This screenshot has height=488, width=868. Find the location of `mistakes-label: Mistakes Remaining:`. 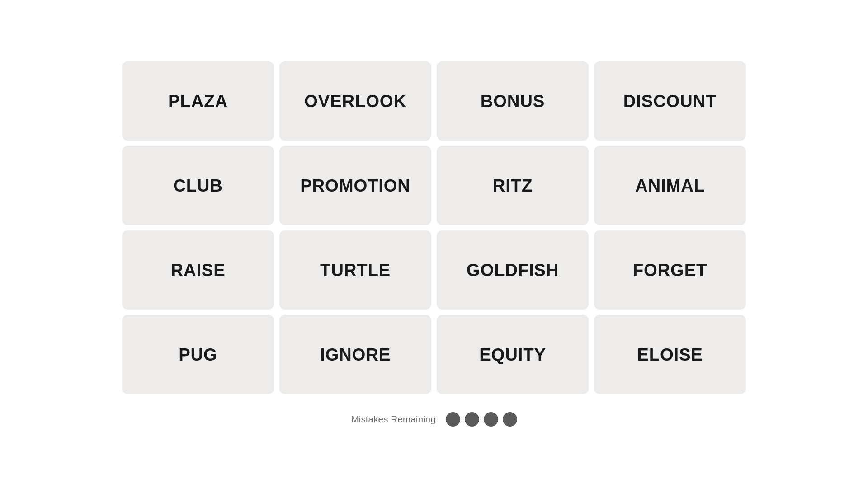

mistakes-label: Mistakes Remaining: is located at coordinates (394, 419).